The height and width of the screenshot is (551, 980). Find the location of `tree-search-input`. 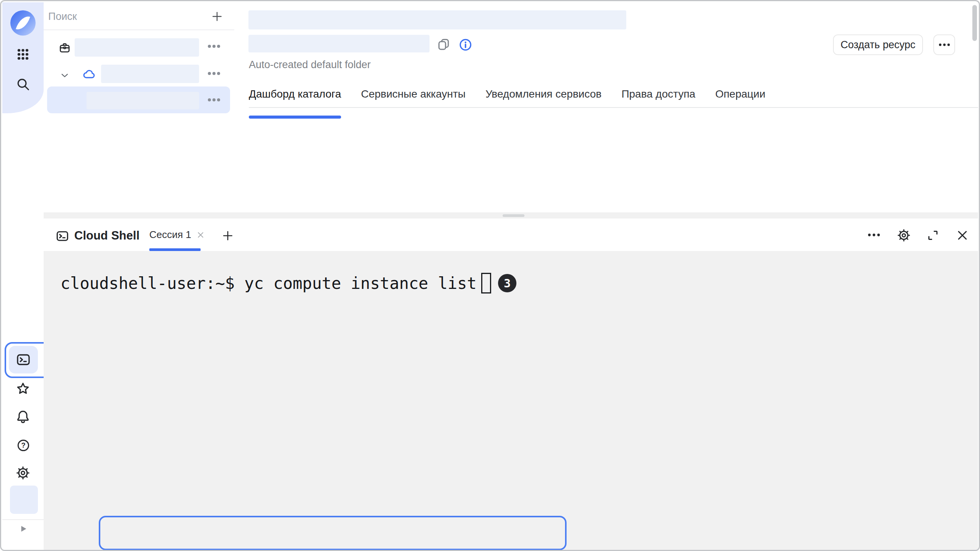

tree-search-input is located at coordinates (111, 16).